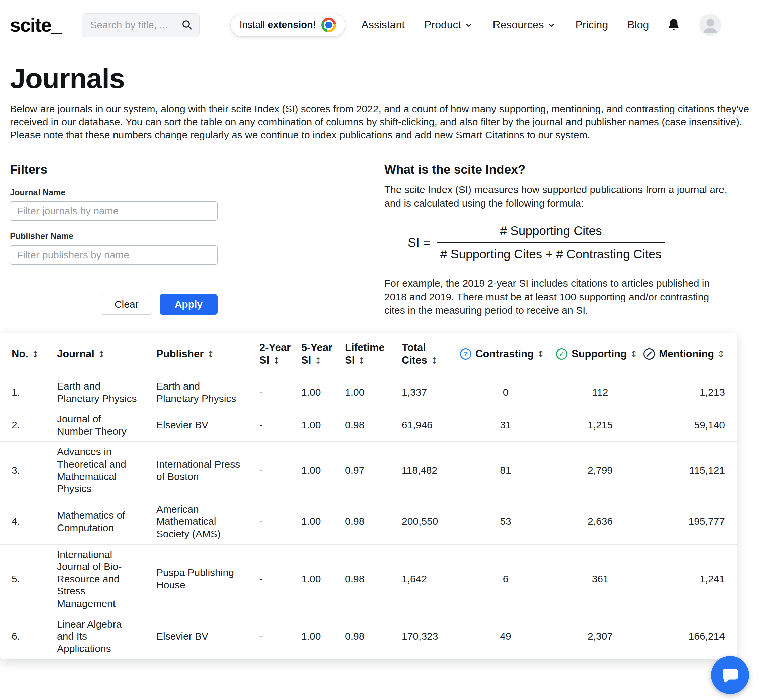  What do you see at coordinates (208, 355) in the screenshot?
I see `col-header-publisher: Publisher↕` at bounding box center [208, 355].